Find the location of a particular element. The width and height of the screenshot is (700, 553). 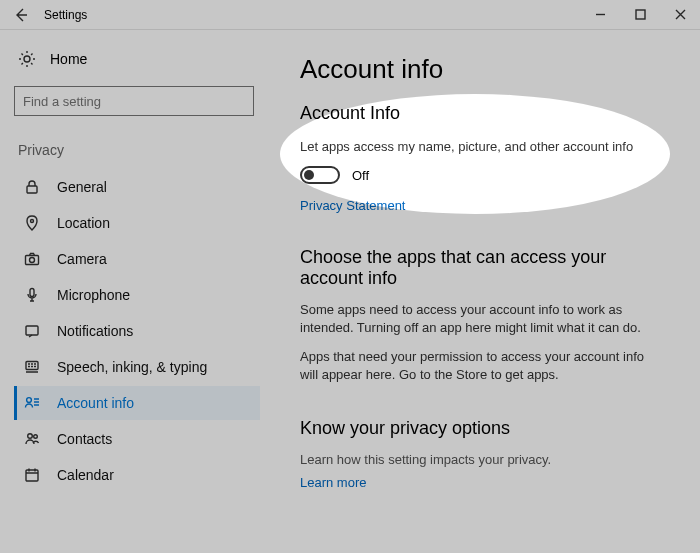

window-controls is located at coordinates (640, 15).